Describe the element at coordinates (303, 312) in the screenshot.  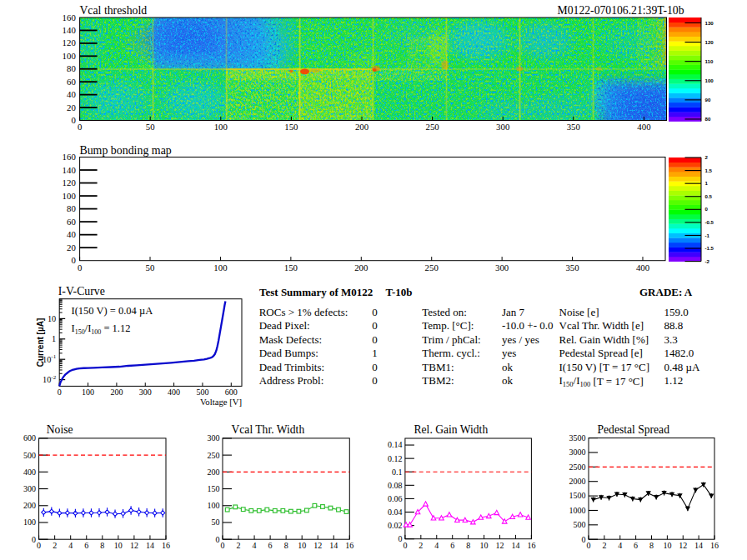
I see `svg-text: ROCs > 1% defects:` at that location.